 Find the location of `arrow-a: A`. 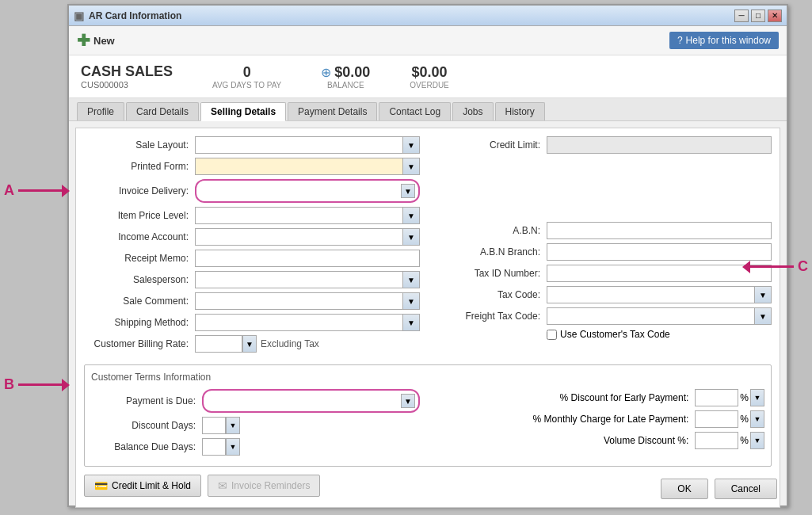

arrow-a: A is located at coordinates (36, 190).